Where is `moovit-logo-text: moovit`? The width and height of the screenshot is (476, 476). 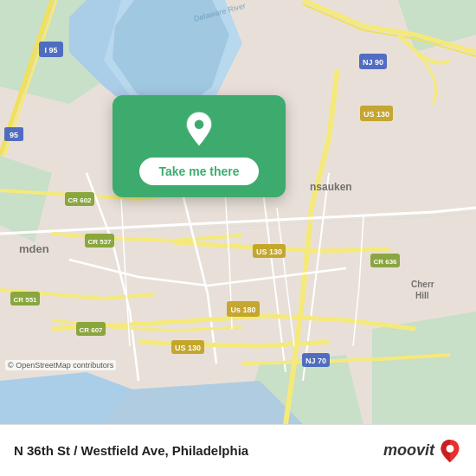
moovit-logo-text: moovit is located at coordinates (408, 450).